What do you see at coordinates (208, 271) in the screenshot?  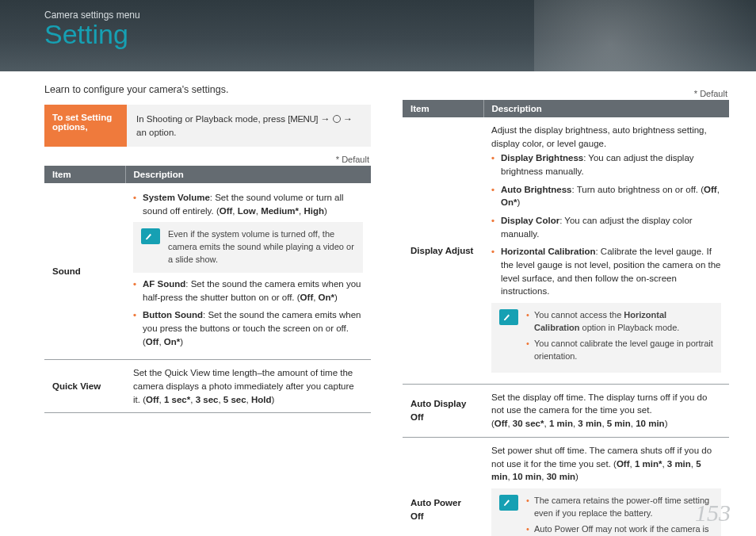 I see `table-row: Sound System Volume: Set the sound volum…` at bounding box center [208, 271].